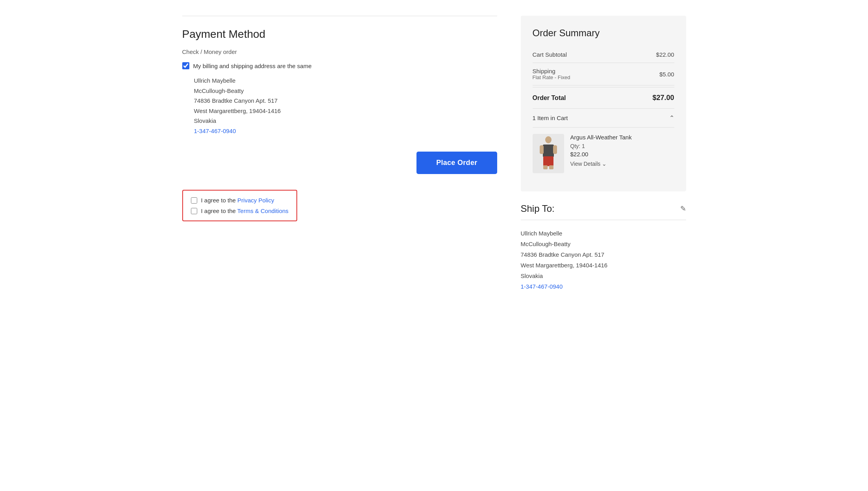 This screenshot has width=868, height=491. What do you see at coordinates (263, 211) in the screenshot?
I see `terms-conditions-link: Terms & Conditions` at bounding box center [263, 211].